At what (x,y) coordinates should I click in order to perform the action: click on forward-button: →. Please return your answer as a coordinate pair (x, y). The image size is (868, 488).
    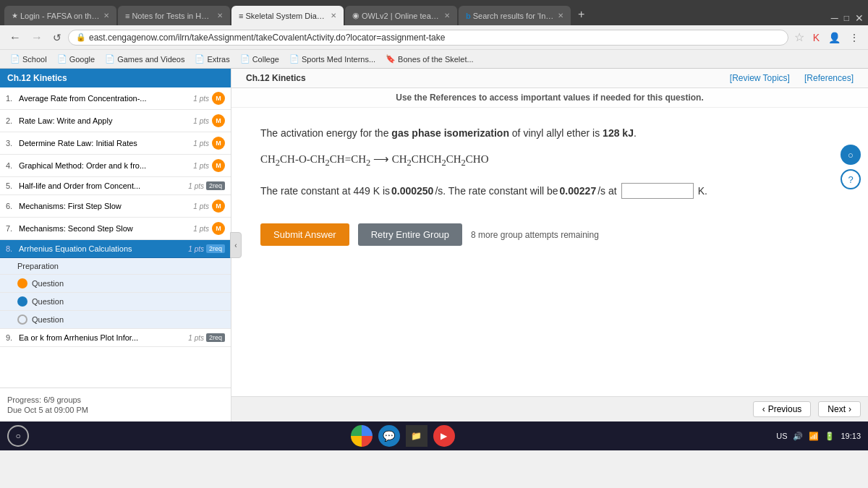
    Looking at the image, I should click on (37, 38).